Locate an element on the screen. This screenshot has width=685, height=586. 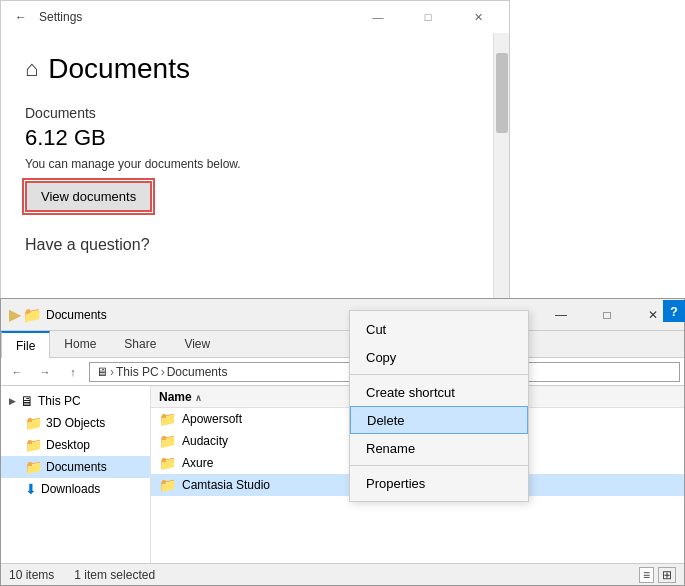
explorer-window-controls: — □ ✕ is located at coordinates (607, 315).